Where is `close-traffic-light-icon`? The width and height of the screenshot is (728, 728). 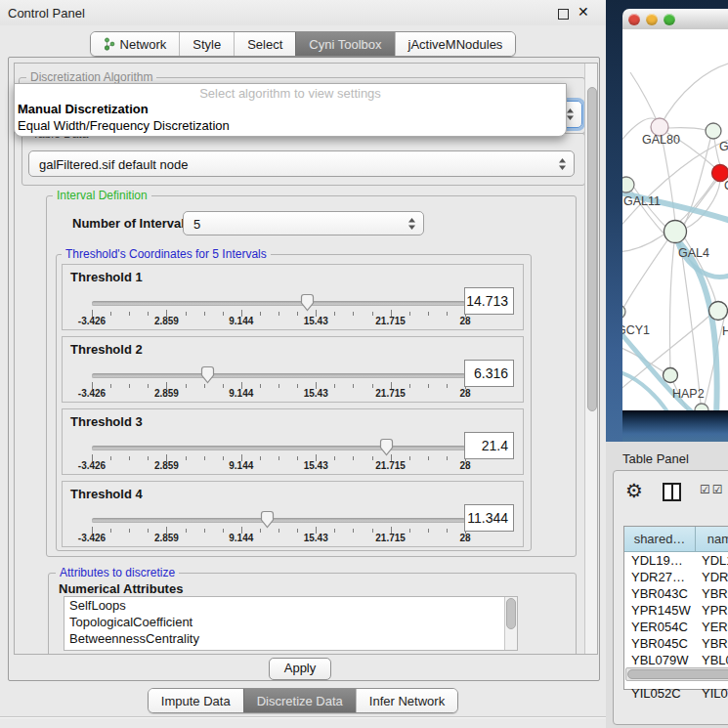 close-traffic-light-icon is located at coordinates (634, 20).